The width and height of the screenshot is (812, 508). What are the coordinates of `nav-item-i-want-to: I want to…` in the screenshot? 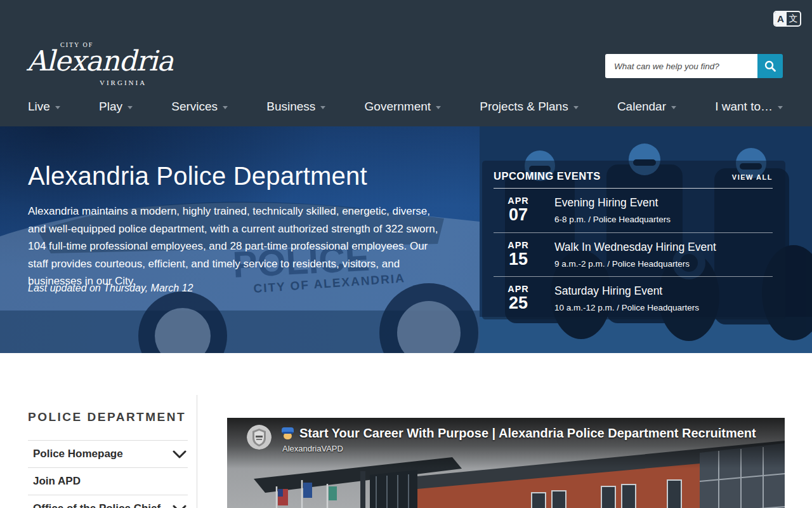 It's located at (749, 107).